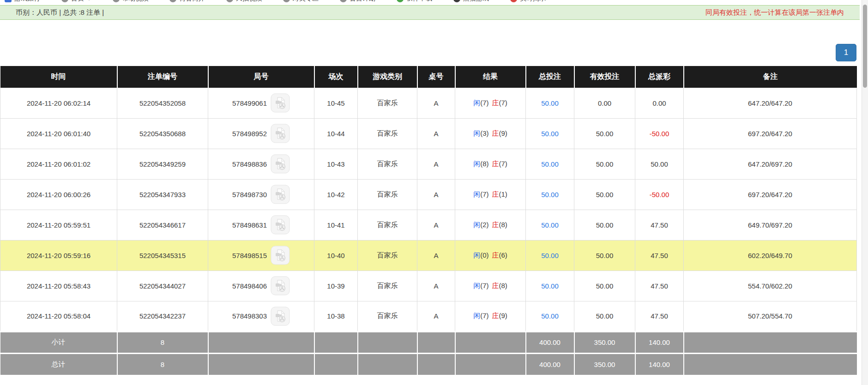 Image resolution: width=868 pixels, height=385 pixels. I want to click on total-label: 总计, so click(59, 364).